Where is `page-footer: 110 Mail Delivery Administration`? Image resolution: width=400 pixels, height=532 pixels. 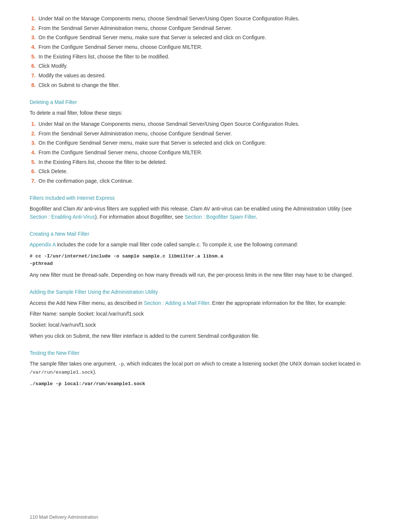
page-footer: 110 Mail Delivery Administration is located at coordinates (64, 517).